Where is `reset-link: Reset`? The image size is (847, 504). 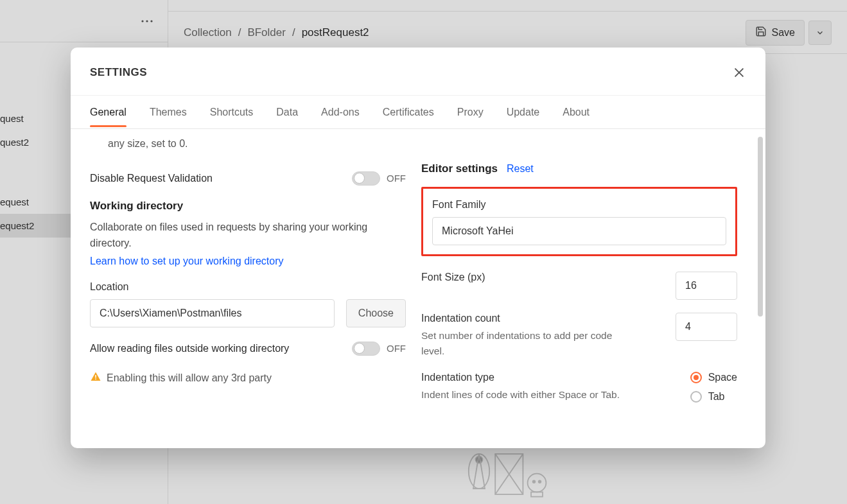 reset-link: Reset is located at coordinates (520, 169).